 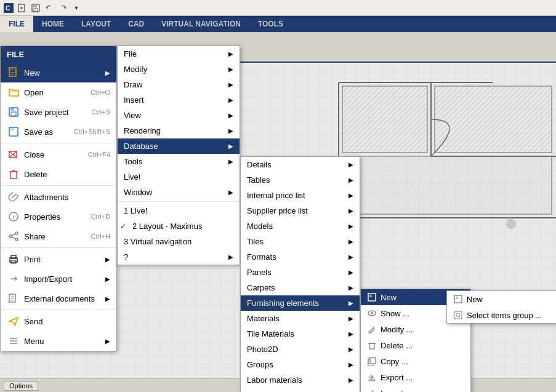 What do you see at coordinates (300, 334) in the screenshot?
I see `sub2-tilematerials: Tile Materials ▶` at bounding box center [300, 334].